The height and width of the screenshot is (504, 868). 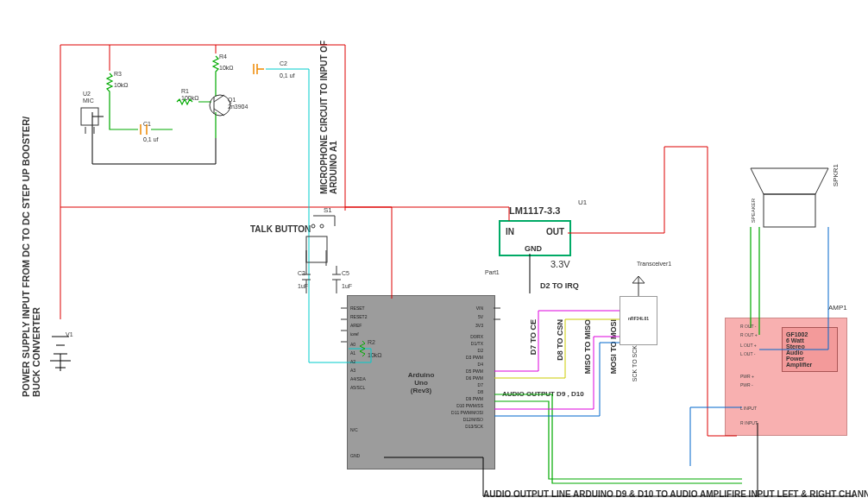 I want to click on svg-text: L INPUT, so click(x=749, y=408).